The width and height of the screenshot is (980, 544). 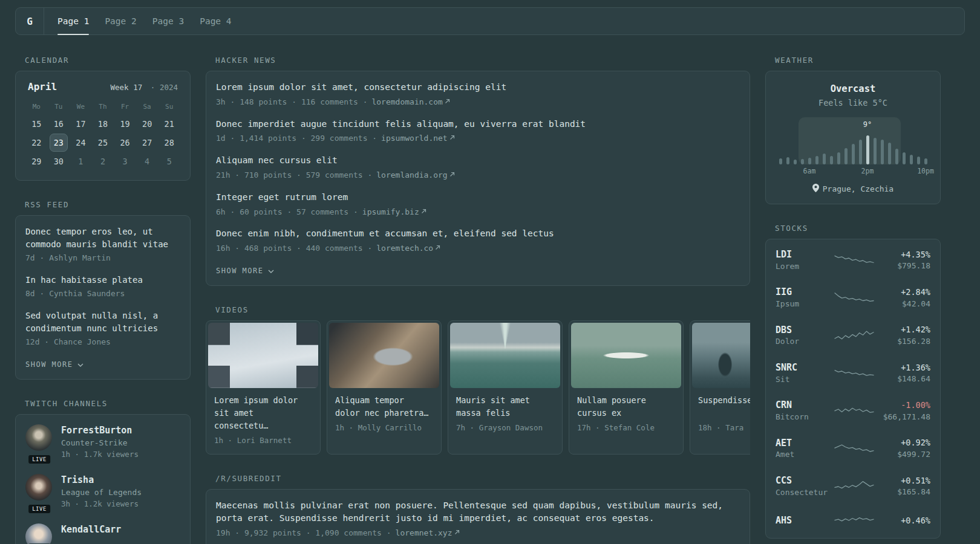 What do you see at coordinates (478, 88) in the screenshot?
I see `hackernews-item-title: Lorem ipsum dolor sit amet, consectetur …` at bounding box center [478, 88].